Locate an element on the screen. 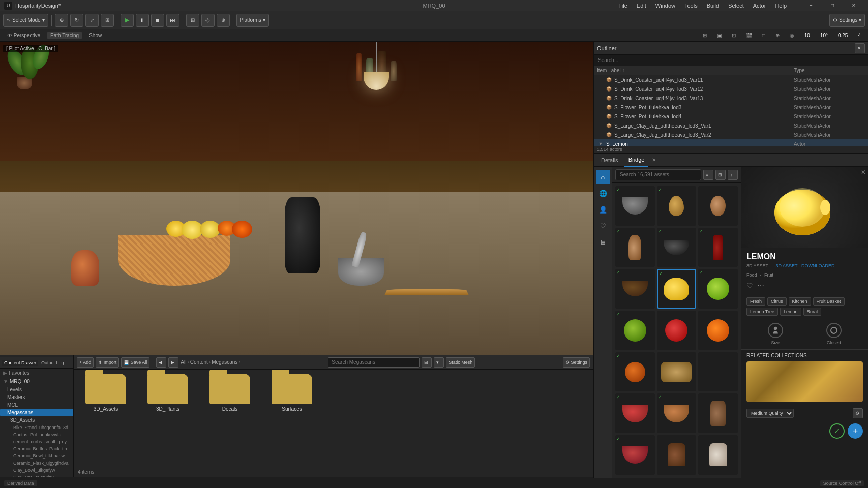 The height and width of the screenshot is (488, 868). tag-lemon-tree: Lemon Tree is located at coordinates (762, 312).